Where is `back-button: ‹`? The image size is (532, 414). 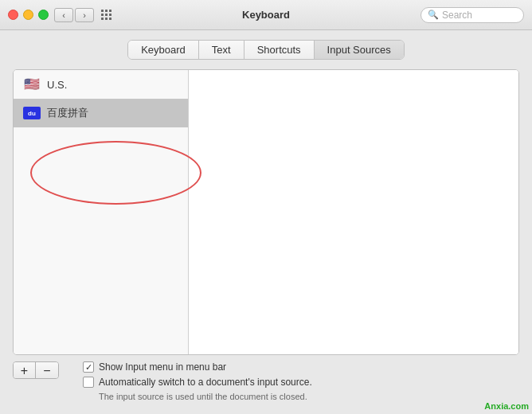 back-button: ‹ is located at coordinates (64, 15).